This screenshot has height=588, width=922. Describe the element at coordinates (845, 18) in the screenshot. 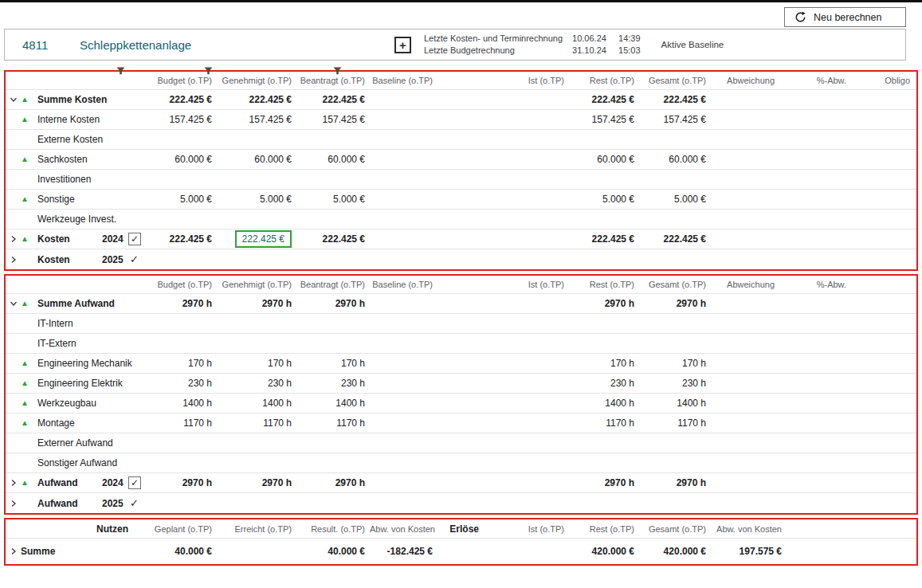

I see `recalculate-button: Neu berechnen` at that location.